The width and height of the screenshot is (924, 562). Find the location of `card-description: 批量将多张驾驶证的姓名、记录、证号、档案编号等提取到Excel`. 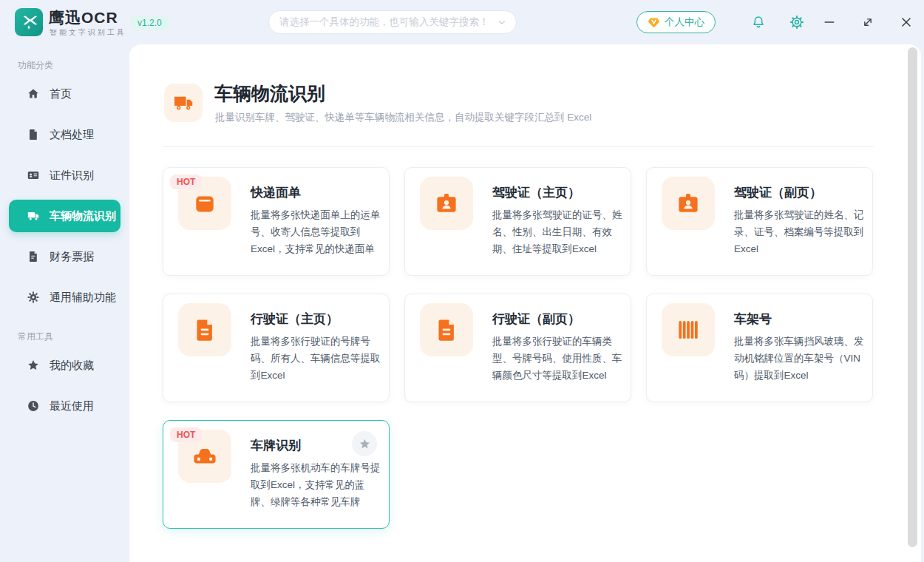

card-description: 批量将多张驾驶证的姓名、记录、证号、档案编号等提取到Excel is located at coordinates (800, 232).